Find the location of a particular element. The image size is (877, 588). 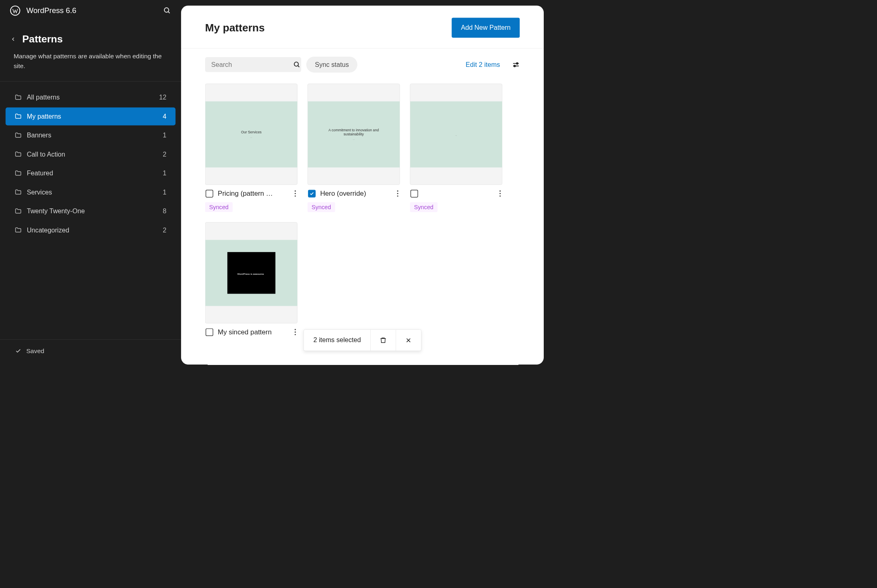

category-list: All patterns12My patterns4Banners1Call t… is located at coordinates (91, 214).